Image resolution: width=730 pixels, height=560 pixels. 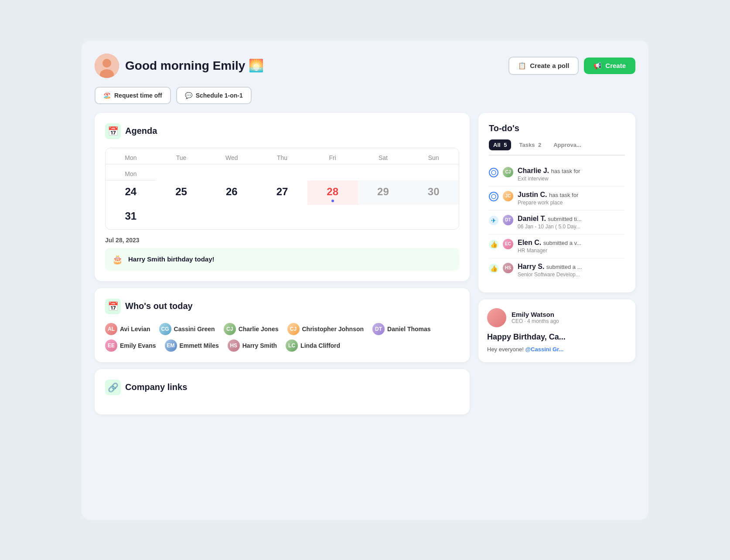 What do you see at coordinates (282, 164) in the screenshot?
I see `calendar-header-row: Mon Tue Wed Thu Fri Sat Sun Mon` at bounding box center [282, 164].